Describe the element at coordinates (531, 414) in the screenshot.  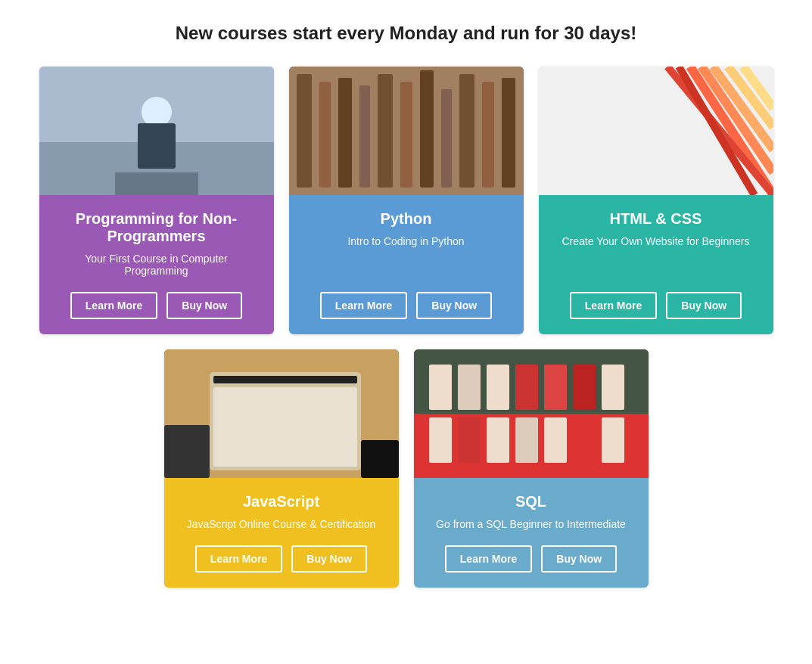
I see `card-sql-image` at that location.